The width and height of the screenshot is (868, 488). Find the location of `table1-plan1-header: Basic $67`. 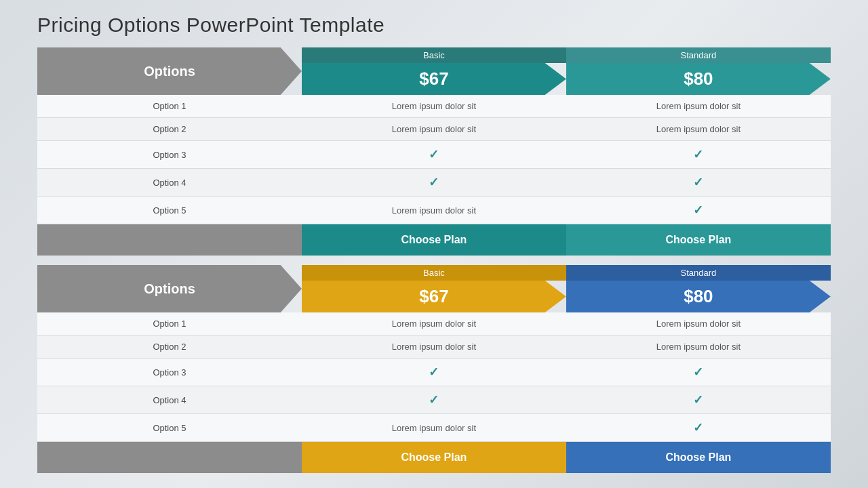

table1-plan1-header: Basic $67 is located at coordinates (434, 71).